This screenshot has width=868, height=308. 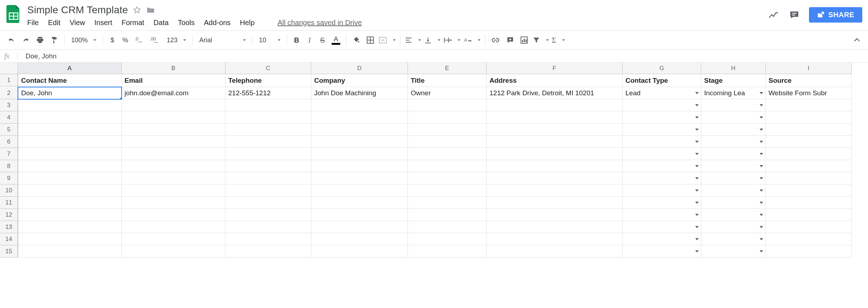 I want to click on row-header: 4, so click(x=9, y=117).